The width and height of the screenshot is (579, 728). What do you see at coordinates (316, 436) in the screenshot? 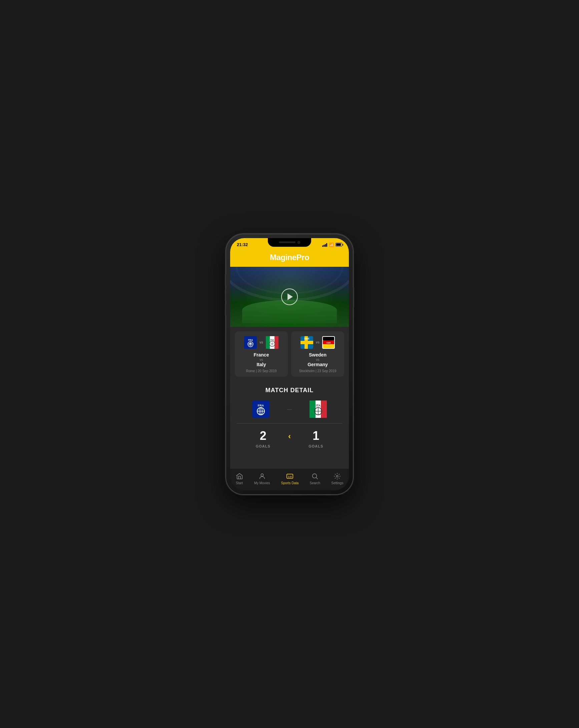
I see `score2: 1` at bounding box center [316, 436].